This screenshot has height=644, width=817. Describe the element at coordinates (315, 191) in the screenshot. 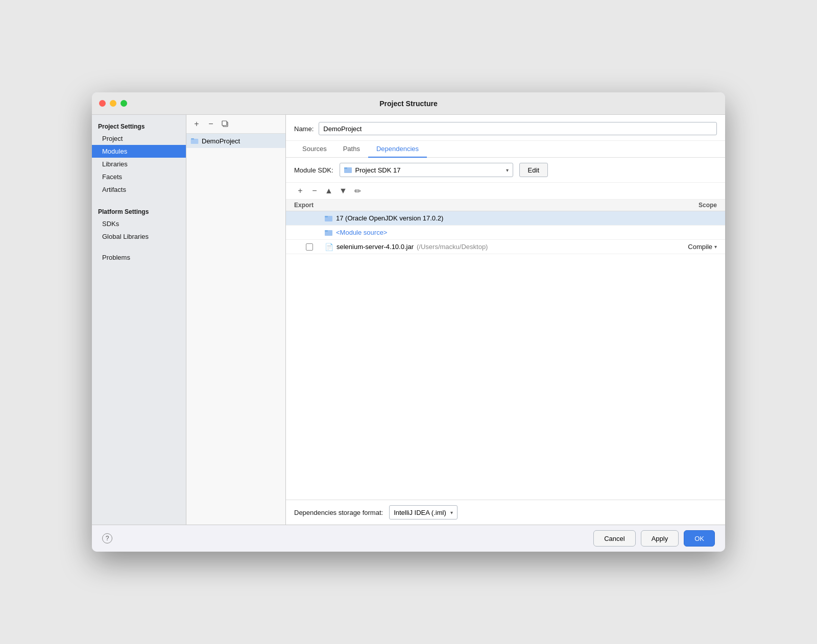

I see `remove-dep-button: −` at that location.